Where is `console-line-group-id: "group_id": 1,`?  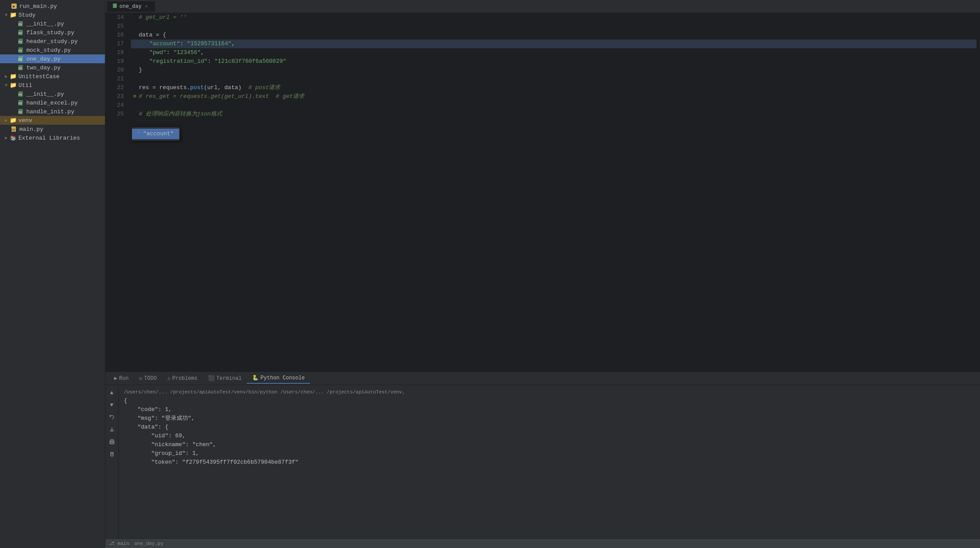
console-line-group-id: "group_id": 1, is located at coordinates (549, 454).